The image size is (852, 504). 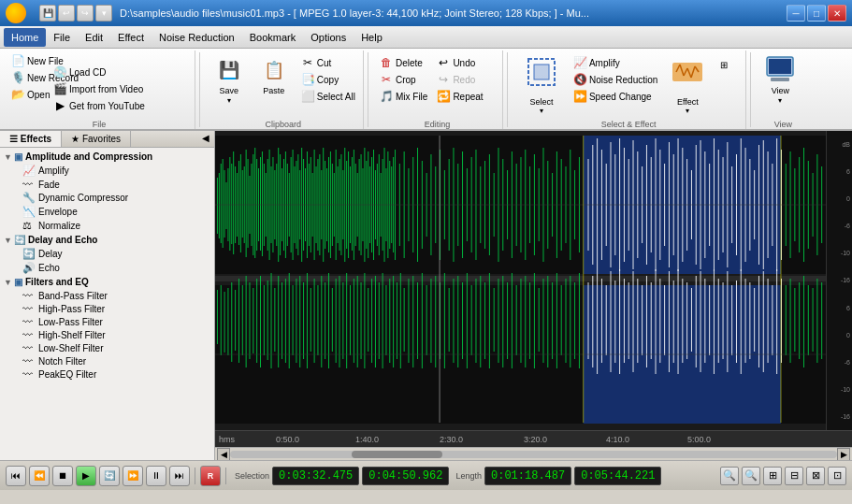 I want to click on extra-options-btn: ⊞, so click(x=724, y=65).